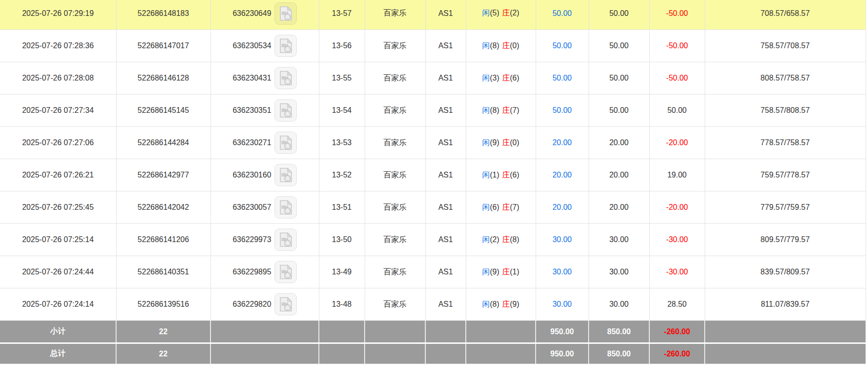 This screenshot has height=367, width=868. Describe the element at coordinates (58, 78) in the screenshot. I see `bet-time: 2025-07-26 07:28:08` at that location.